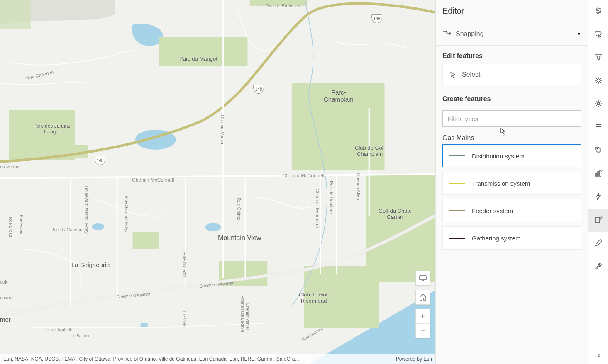 The height and width of the screenshot is (364, 608). I want to click on select-label: Select, so click(471, 75).